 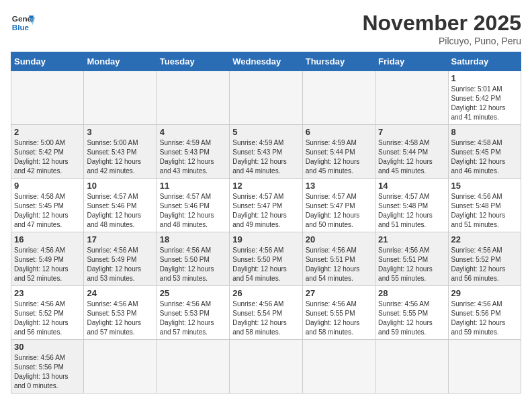 I want to click on day-info: Sunrise: 4:56 AM Sunset: 5:53 PM Dayligh…, so click(x=120, y=318).